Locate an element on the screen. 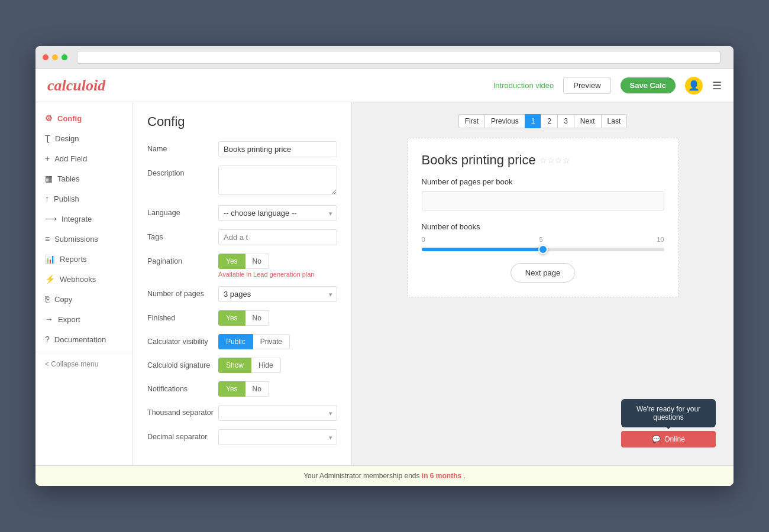 Image resolution: width=769 pixels, height=532 pixels. sidebar: ⚙ Config Ʈ Design + Add Field ▦ Tables ↑ is located at coordinates (84, 284).